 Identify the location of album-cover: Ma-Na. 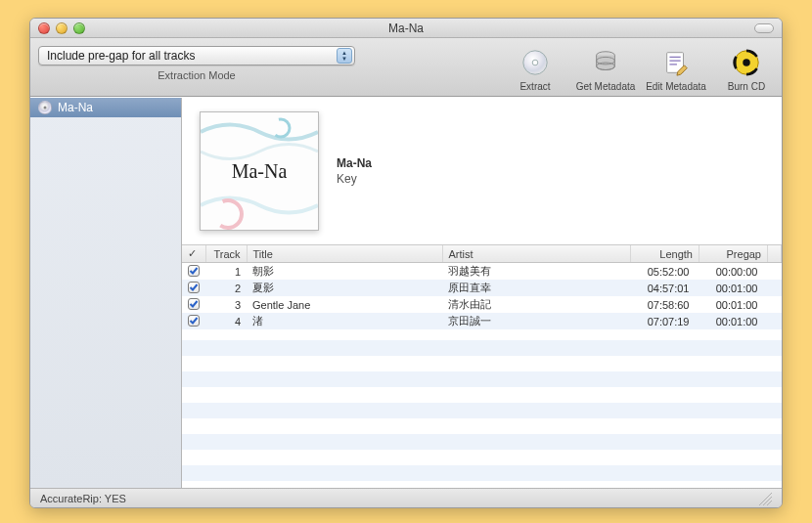
(259, 171).